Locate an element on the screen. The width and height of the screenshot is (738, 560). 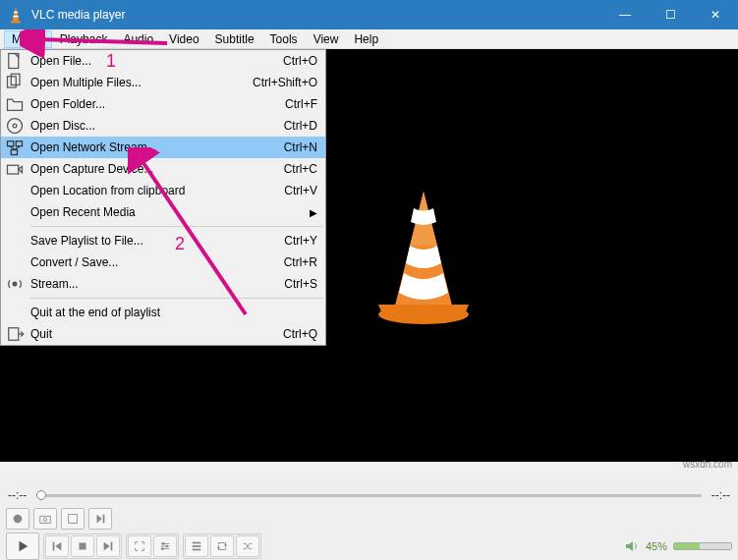
shortcut: Ctrl+C is located at coordinates (301, 169).